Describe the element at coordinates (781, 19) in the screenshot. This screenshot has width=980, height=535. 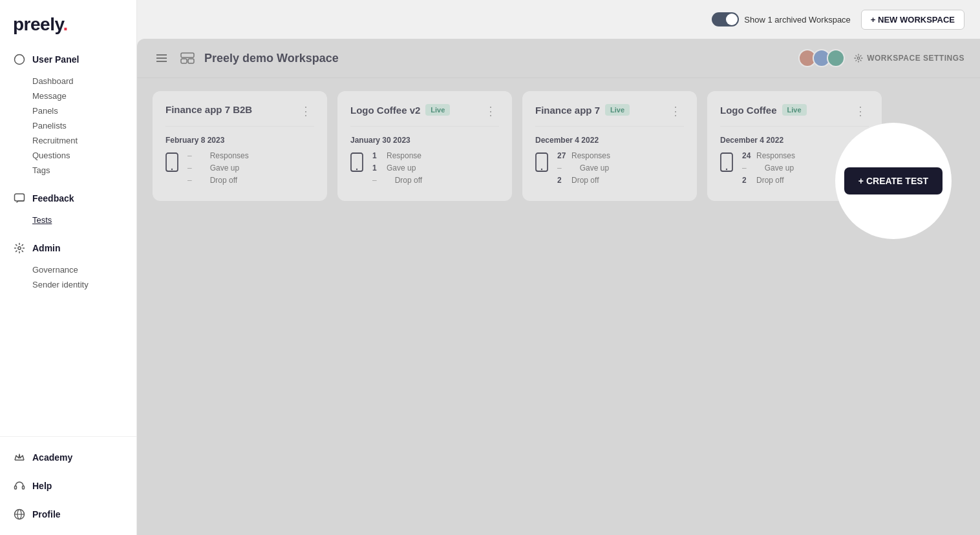
I see `archived-toggle-wrapper: Show 1 archived Workspace` at that location.